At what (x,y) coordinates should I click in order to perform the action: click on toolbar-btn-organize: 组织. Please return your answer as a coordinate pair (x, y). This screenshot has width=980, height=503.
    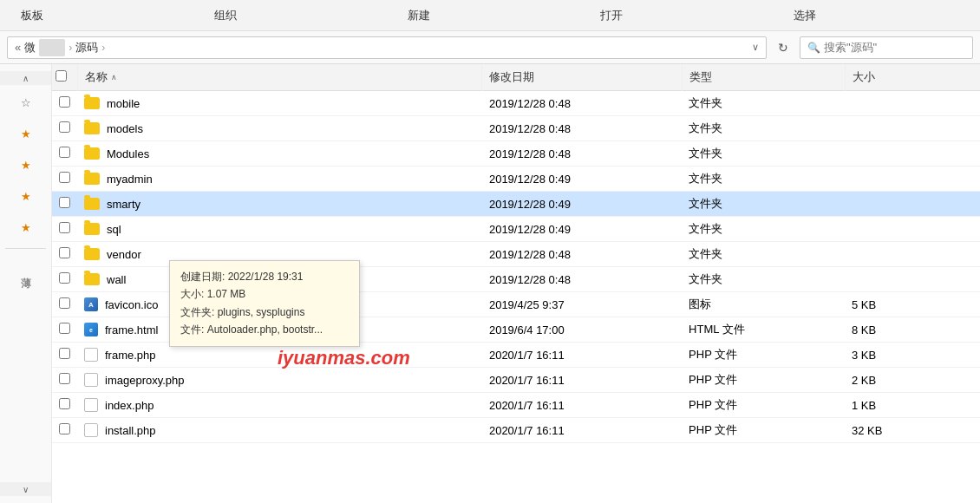
    Looking at the image, I should click on (225, 16).